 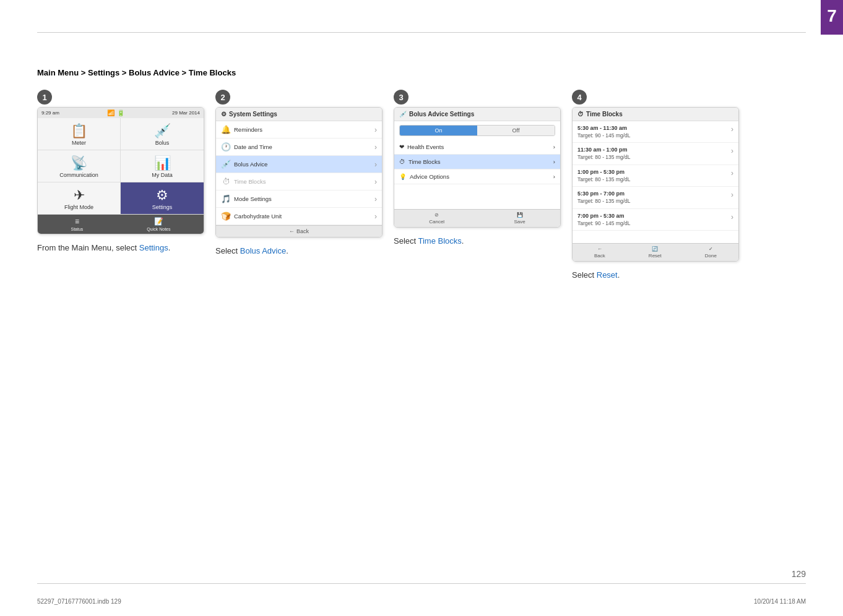 I want to click on breadcrumb: Main Menu > Settings > Bolus Advice > Ti…, so click(x=422, y=73).